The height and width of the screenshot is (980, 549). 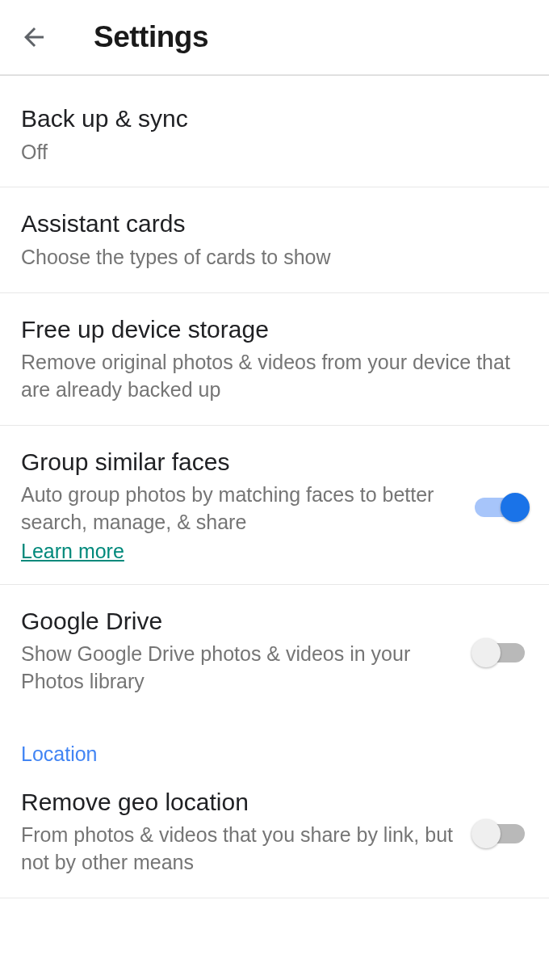 I want to click on page-title: Settings, so click(x=151, y=37).